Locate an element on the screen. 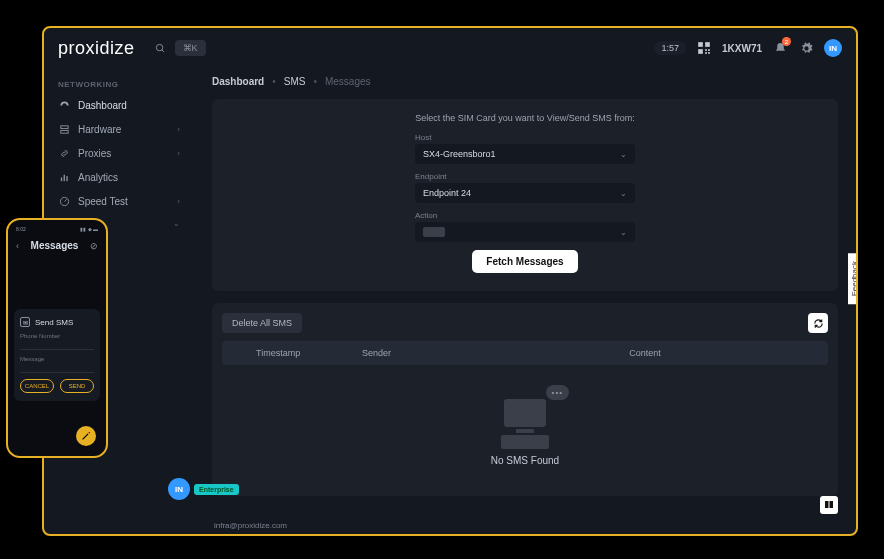 This screenshot has width=884, height=559. panel-title: Select the SIM Card you want to View/Sen… is located at coordinates (525, 118).